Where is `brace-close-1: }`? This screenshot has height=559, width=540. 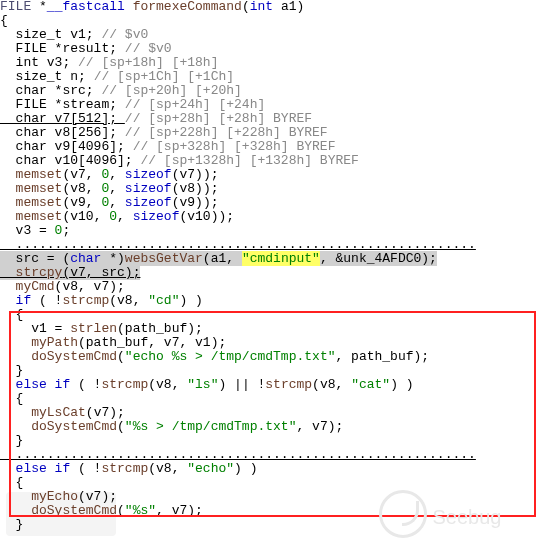
brace-close-1: } is located at coordinates (270, 371).